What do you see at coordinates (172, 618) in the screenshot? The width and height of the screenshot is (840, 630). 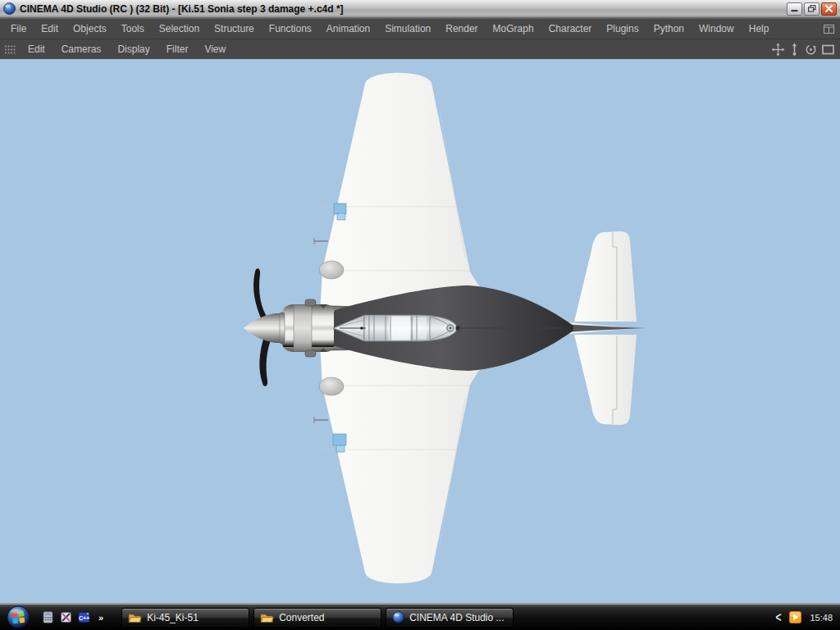 I see `taskbar-button-label: Ki-45_Ki-51` at bounding box center [172, 618].